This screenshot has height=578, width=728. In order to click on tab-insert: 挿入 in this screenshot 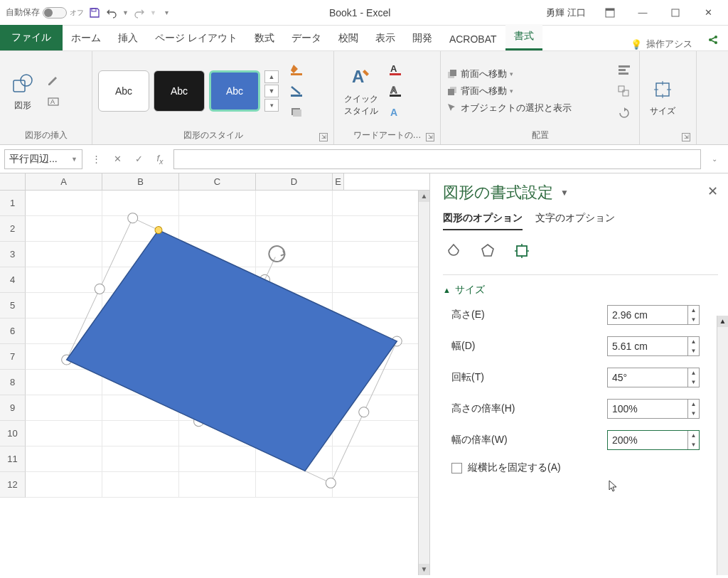, I will do `click(128, 38)`.